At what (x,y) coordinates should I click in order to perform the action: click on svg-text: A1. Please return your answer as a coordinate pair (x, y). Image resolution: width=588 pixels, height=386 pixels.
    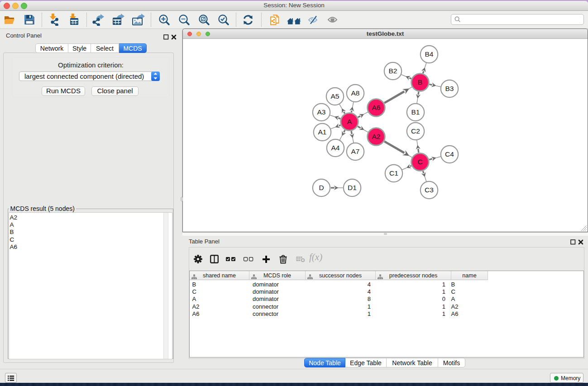
    Looking at the image, I should click on (322, 132).